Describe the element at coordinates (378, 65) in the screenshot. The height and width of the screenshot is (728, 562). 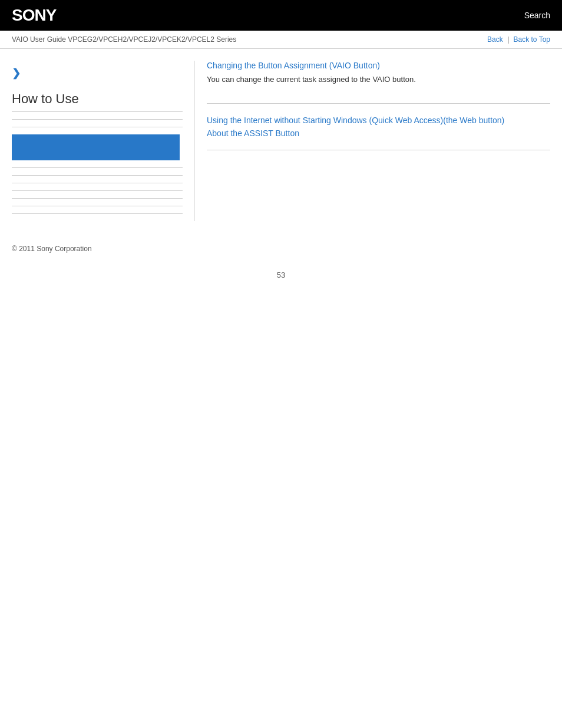
I see `content-link-1: Changing the Button Assignment (VAIO But…` at that location.